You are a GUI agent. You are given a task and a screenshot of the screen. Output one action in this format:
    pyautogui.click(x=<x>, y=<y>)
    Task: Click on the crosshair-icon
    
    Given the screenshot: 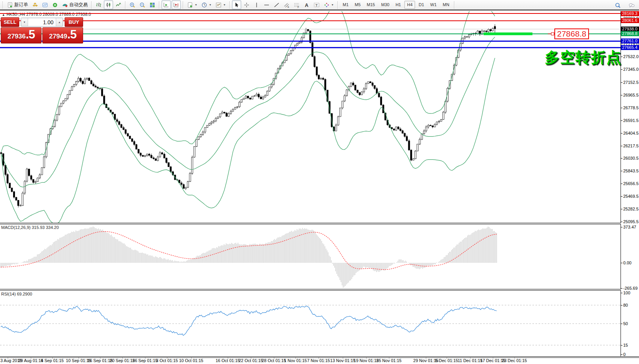 What is the action you would take?
    pyautogui.click(x=247, y=5)
    